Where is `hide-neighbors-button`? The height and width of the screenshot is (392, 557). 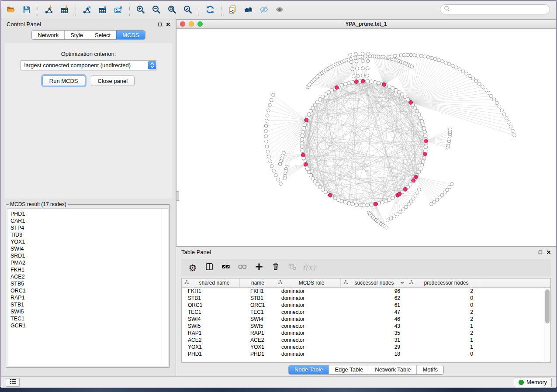
hide-neighbors-button is located at coordinates (264, 10).